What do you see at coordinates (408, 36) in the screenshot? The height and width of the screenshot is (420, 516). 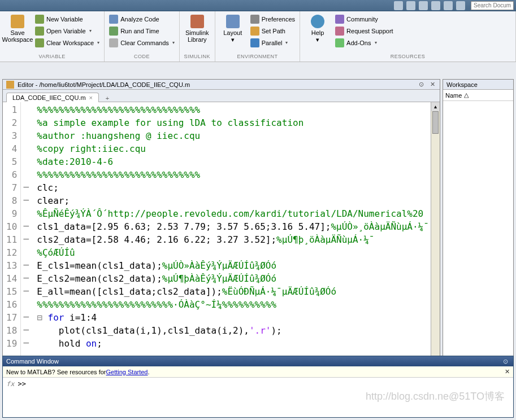 I see `ribbon-group-resources: Help ▾ Community Request Support Add-Ons…` at bounding box center [408, 36].